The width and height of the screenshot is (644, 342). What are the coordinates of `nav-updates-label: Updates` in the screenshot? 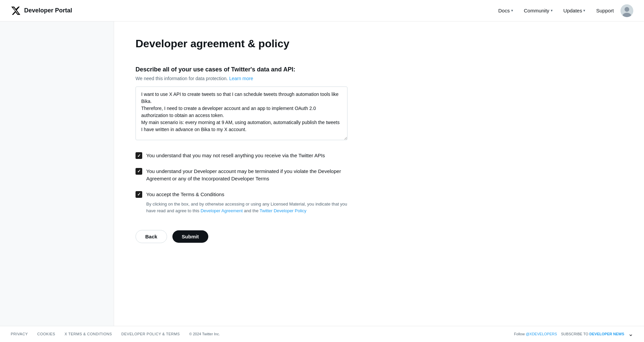 It's located at (573, 11).